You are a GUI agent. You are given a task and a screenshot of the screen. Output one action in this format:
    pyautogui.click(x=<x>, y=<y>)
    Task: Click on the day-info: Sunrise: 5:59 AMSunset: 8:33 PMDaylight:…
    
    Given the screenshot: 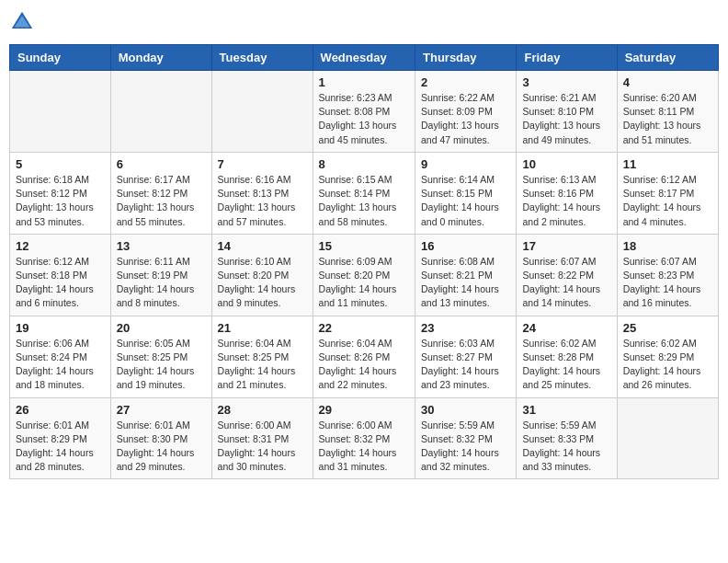 What is the action you would take?
    pyautogui.click(x=566, y=447)
    